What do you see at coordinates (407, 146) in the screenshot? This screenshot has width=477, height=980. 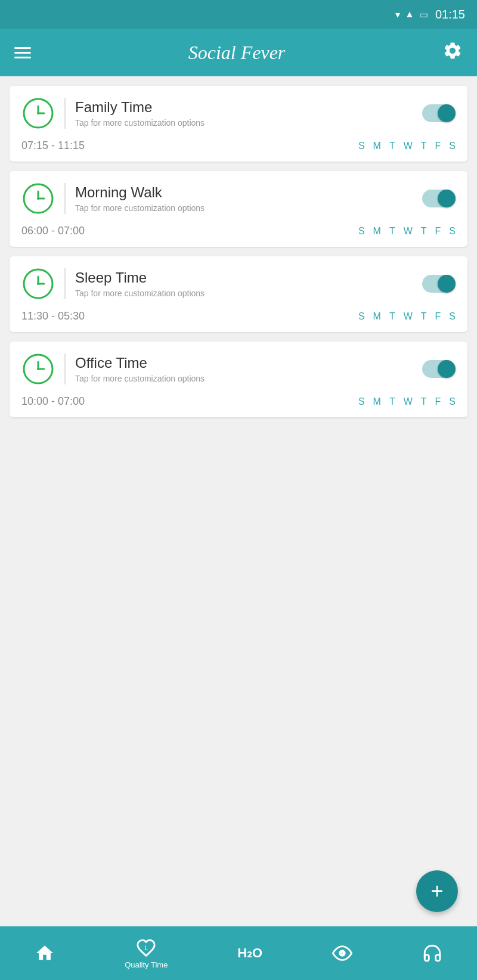 I see `days-row-family: S M T W T F S` at bounding box center [407, 146].